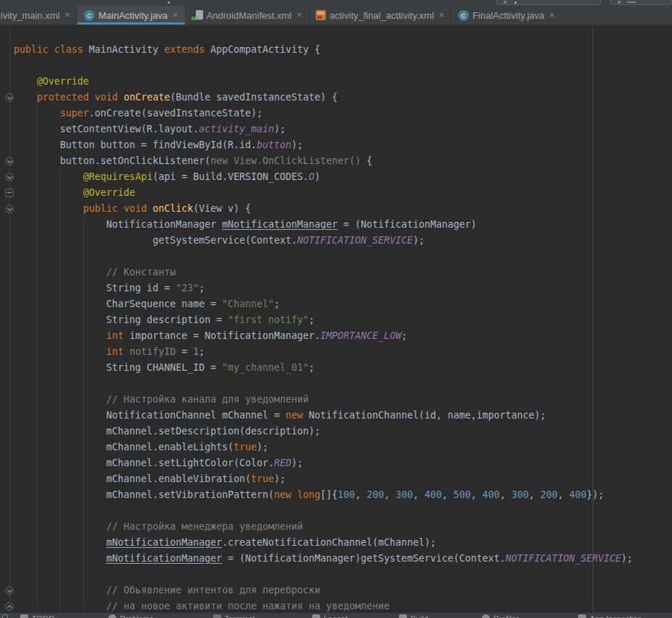 Image resolution: width=672 pixels, height=618 pixels. I want to click on code-segment: String CHANNEL_ID =, so click(118, 367).